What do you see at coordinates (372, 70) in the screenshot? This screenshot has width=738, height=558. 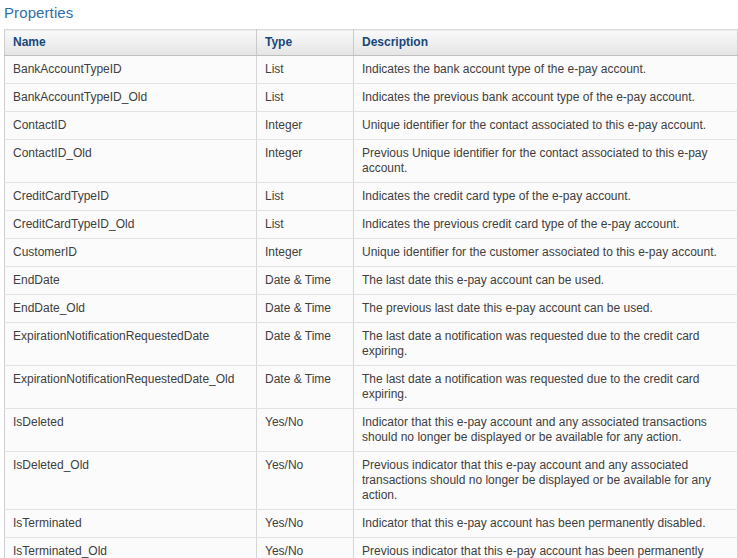 I see `table-row: BankAccountTypeID List Indicates the ban…` at bounding box center [372, 70].